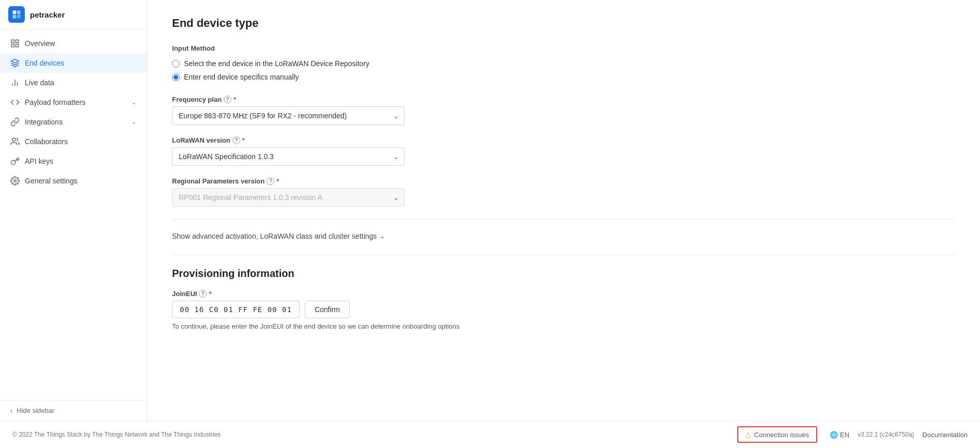  Describe the element at coordinates (564, 181) in the screenshot. I see `regional-params-label: Regional Parameters version ? *` at that location.